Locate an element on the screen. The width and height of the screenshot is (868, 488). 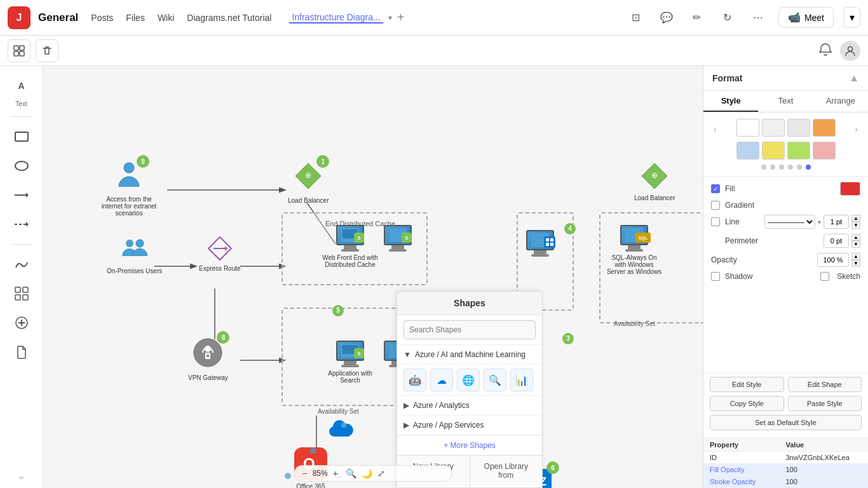
shape-icon-3: 🔍 is located at coordinates (495, 380).